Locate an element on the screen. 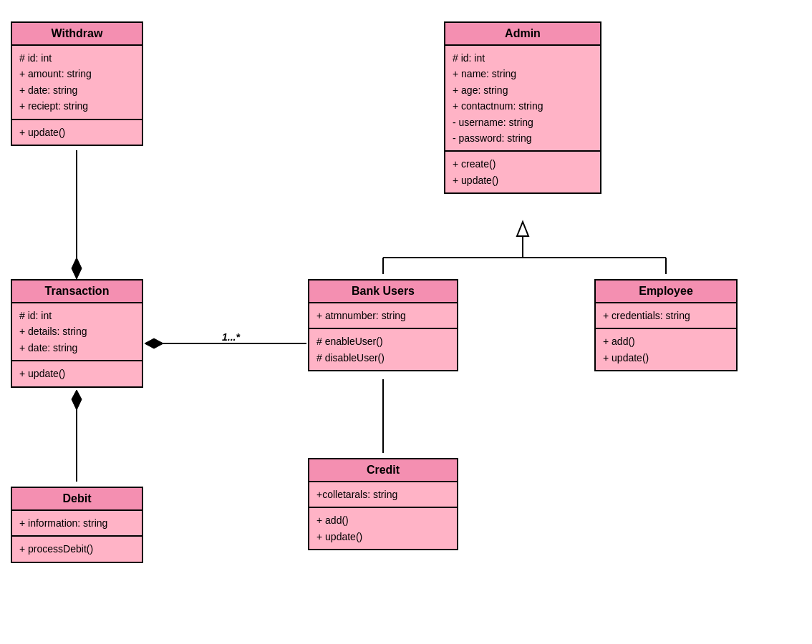 The width and height of the screenshot is (812, 644). employee-attr-1: + credentials: string is located at coordinates (666, 316).